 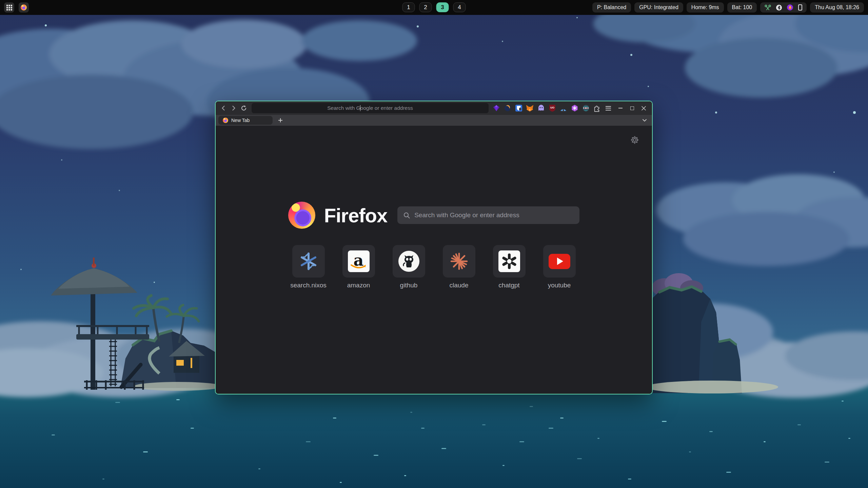 I want to click on firefox-launcher-button, so click(x=24, y=7).